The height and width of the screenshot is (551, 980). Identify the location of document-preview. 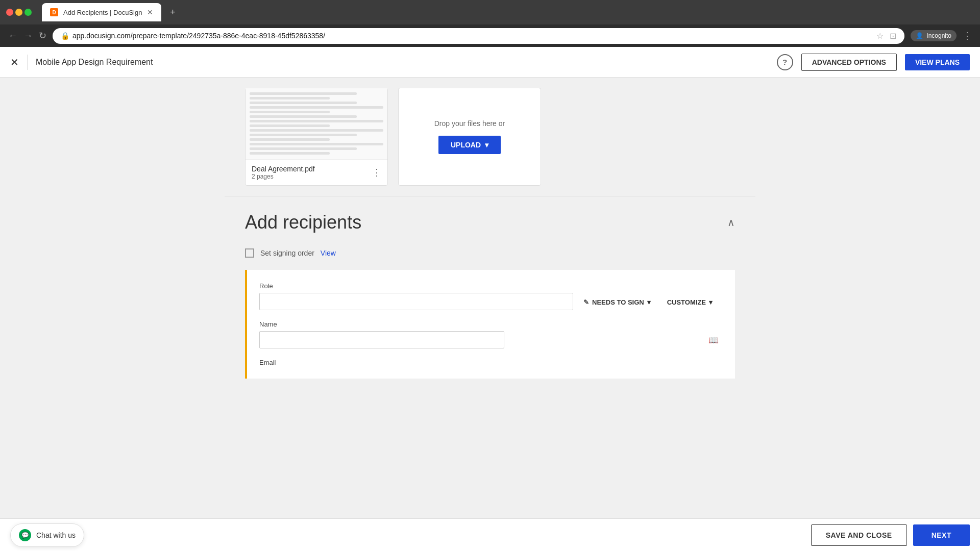
(316, 124).